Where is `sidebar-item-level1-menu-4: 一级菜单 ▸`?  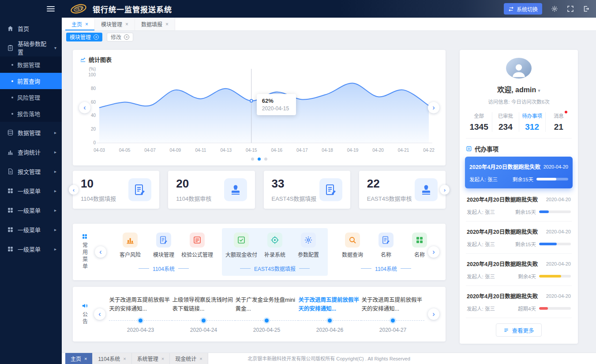 sidebar-item-level1-menu-4: 一级菜单 ▸ is located at coordinates (31, 249).